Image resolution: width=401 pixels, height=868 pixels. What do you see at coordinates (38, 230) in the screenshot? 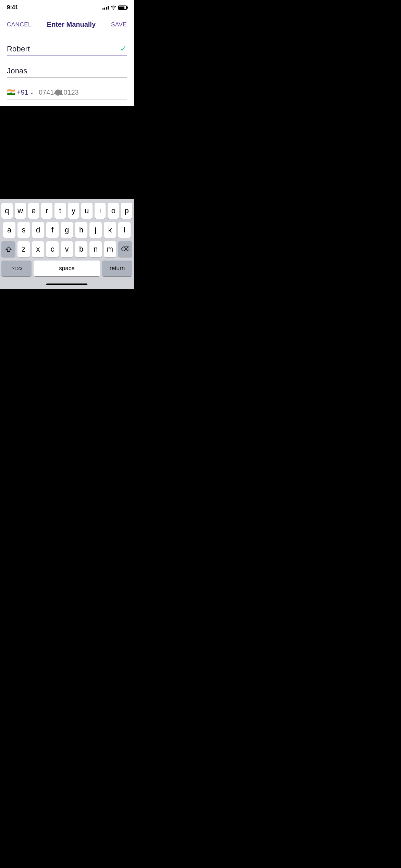
I see `key-d: d` at bounding box center [38, 230].